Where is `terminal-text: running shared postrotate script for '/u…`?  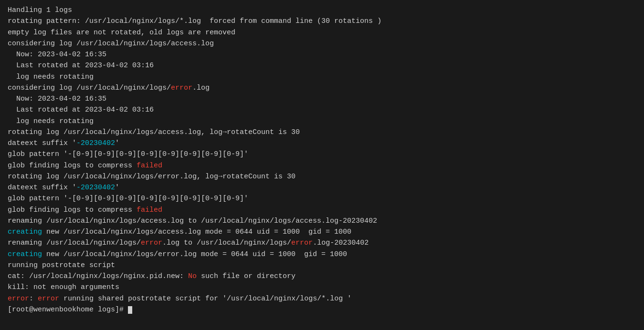 terminal-text: running shared postrotate script for '/u… is located at coordinates (205, 299).